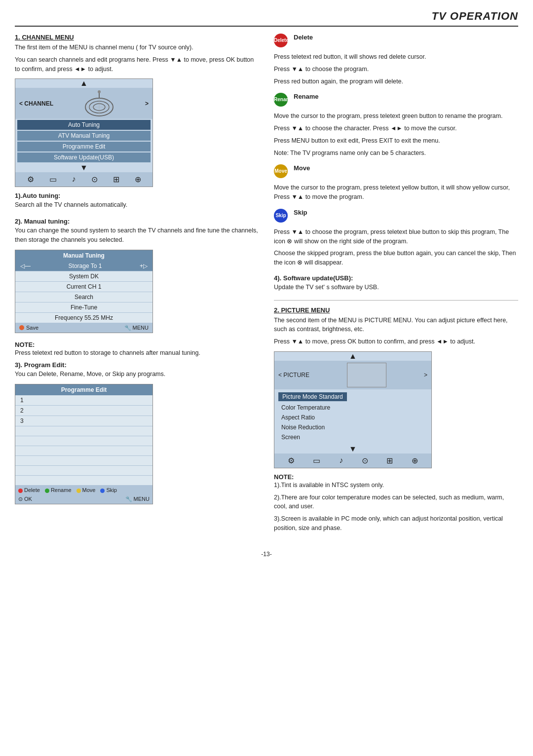 This screenshot has height=756, width=533. What do you see at coordinates (396, 183) in the screenshot?
I see `move-section: Move Move Move the cursor to the program…` at bounding box center [396, 183].